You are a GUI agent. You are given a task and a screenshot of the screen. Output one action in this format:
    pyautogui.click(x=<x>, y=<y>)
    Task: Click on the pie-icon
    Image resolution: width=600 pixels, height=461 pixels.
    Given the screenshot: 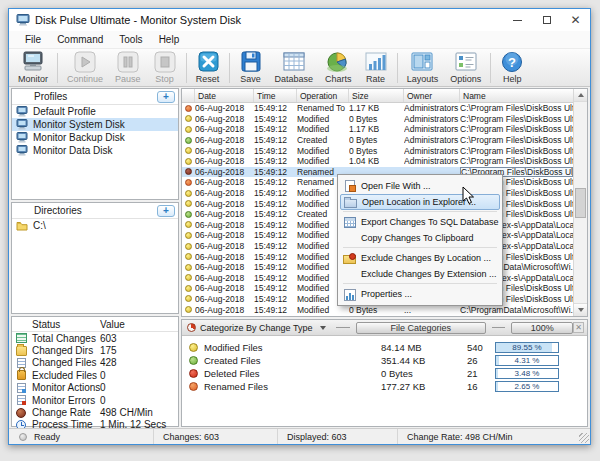 What is the action you would take?
    pyautogui.click(x=192, y=328)
    